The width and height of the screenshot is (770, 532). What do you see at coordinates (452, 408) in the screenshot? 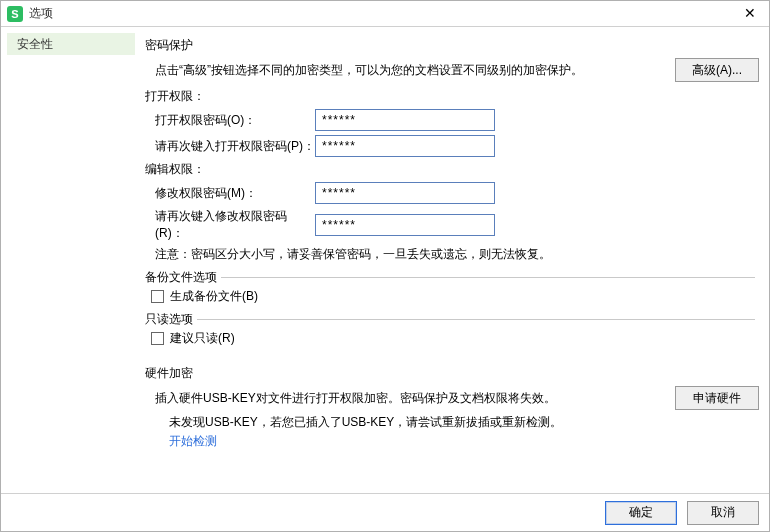
I see `hardware-group: 硬件加密 插入硬件USB-KEY对文件进行打开权限加密。密码保护及文档权限将失效…` at bounding box center [452, 408].